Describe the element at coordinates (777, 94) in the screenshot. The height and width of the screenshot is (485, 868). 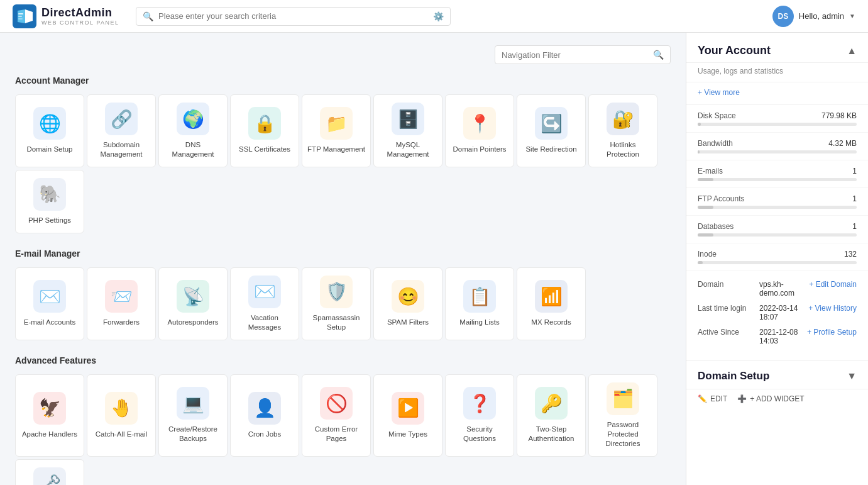
I see `view-more: + View more` at that location.